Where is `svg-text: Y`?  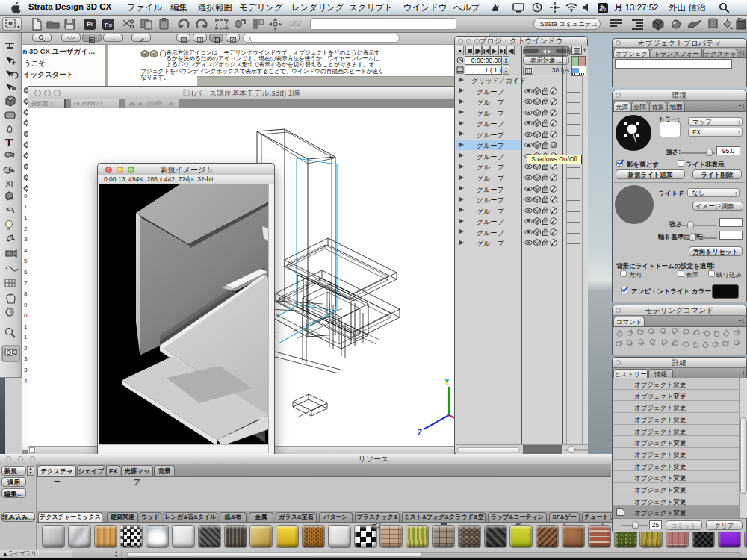
svg-text: Y is located at coordinates (447, 382).